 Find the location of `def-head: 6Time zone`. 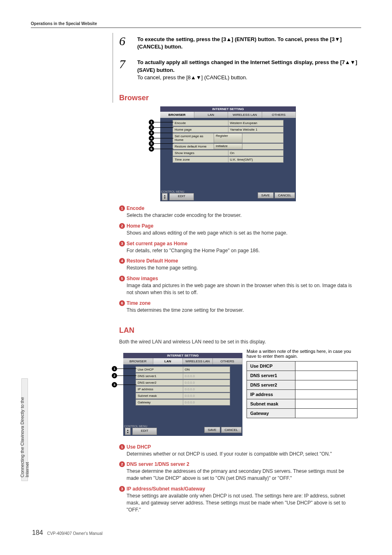

def-head: 6Time zone is located at coordinates (238, 303).